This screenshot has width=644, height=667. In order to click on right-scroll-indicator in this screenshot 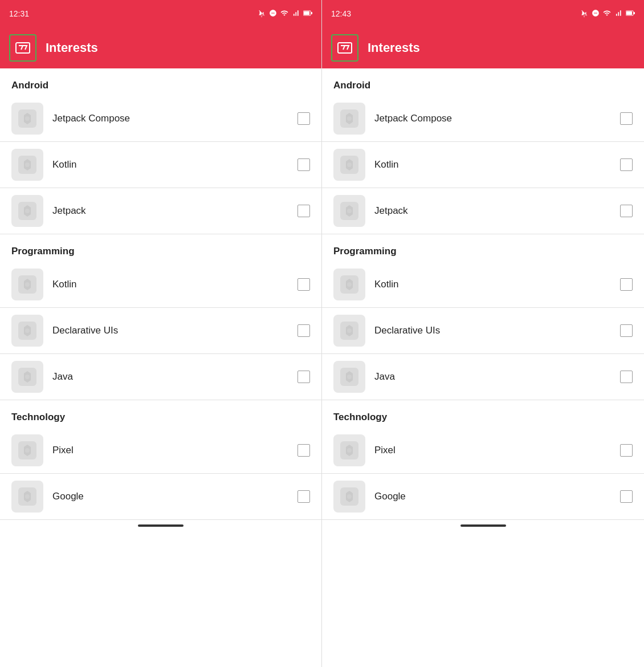, I will do `click(483, 526)`.